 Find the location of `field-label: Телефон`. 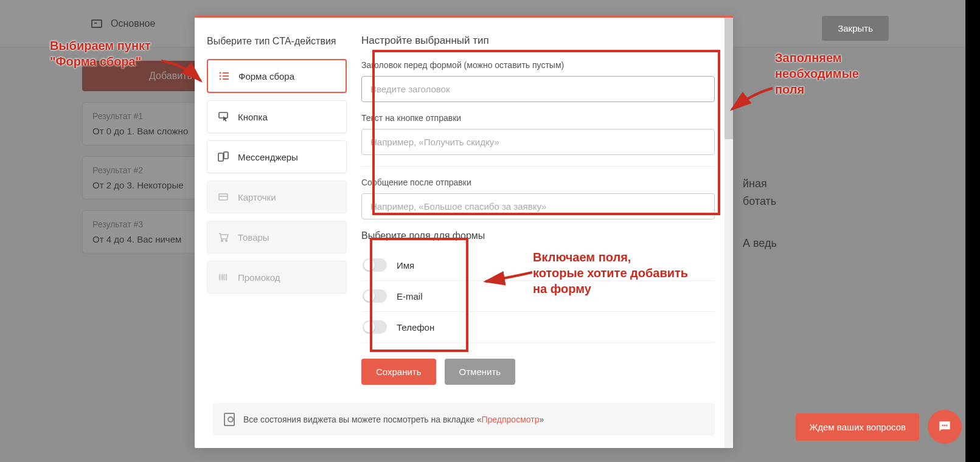

field-label: Телефон is located at coordinates (415, 327).